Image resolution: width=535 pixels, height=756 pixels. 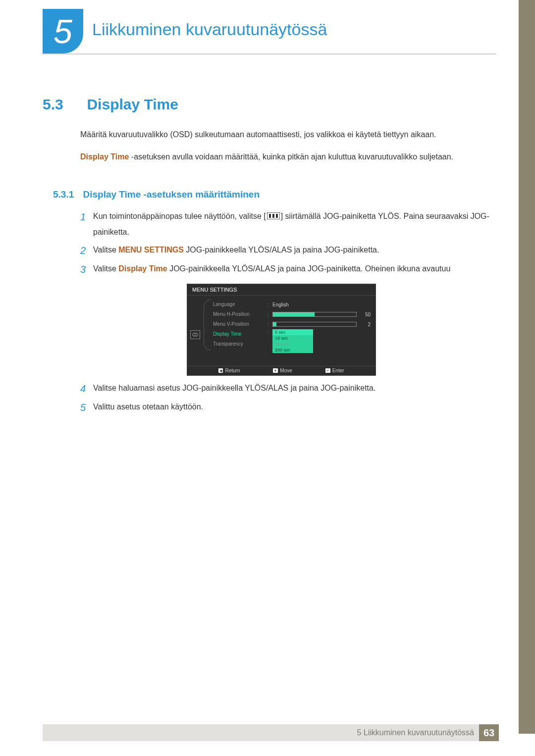 What do you see at coordinates (110, 104) in the screenshot?
I see `section-heading: 5.3 Display Time` at bounding box center [110, 104].